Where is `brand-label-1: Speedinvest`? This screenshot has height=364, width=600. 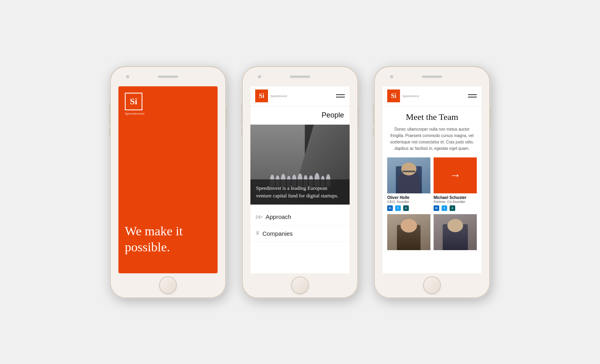
brand-label-1: Speedinvest is located at coordinates (168, 113).